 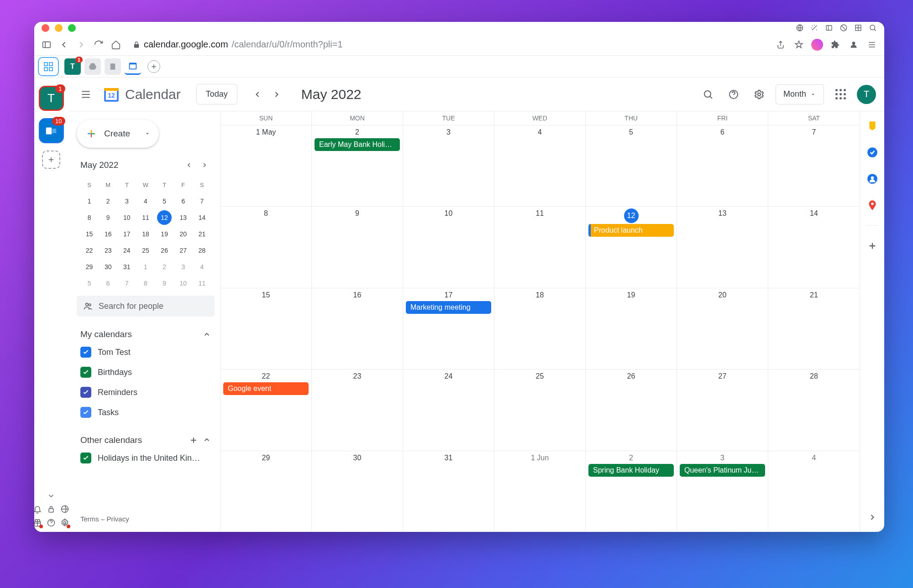 I want to click on maps-icon, so click(x=872, y=205).